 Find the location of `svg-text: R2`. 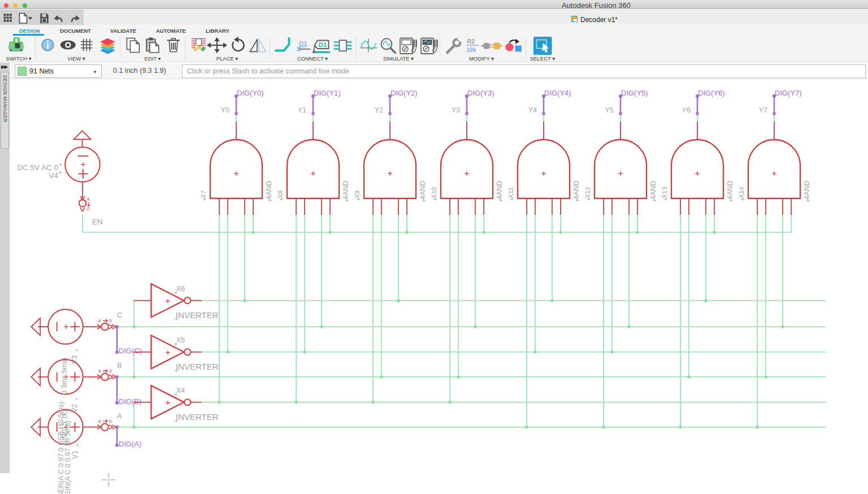

svg-text: R2 is located at coordinates (471, 41).